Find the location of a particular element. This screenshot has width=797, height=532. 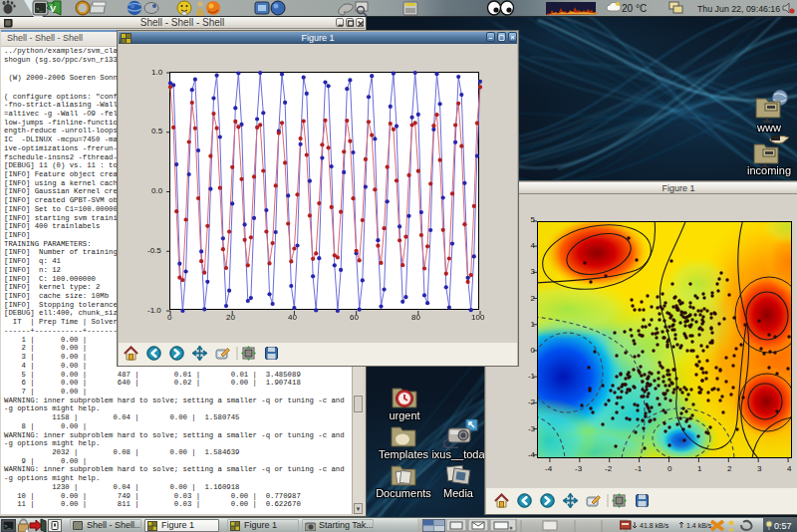

svg-text: Thu Jun 22, 09:46:16 is located at coordinates (739, 9).